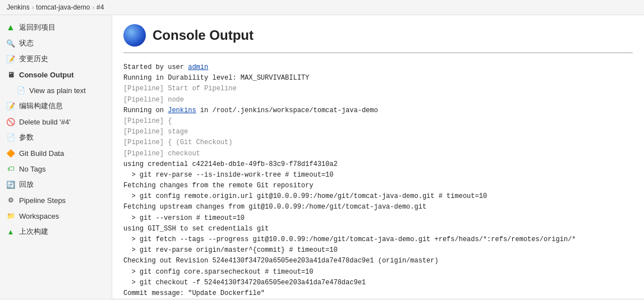 The image size is (644, 300). What do you see at coordinates (26, 43) in the screenshot?
I see `sidebar-label-status: 状态` at bounding box center [26, 43].